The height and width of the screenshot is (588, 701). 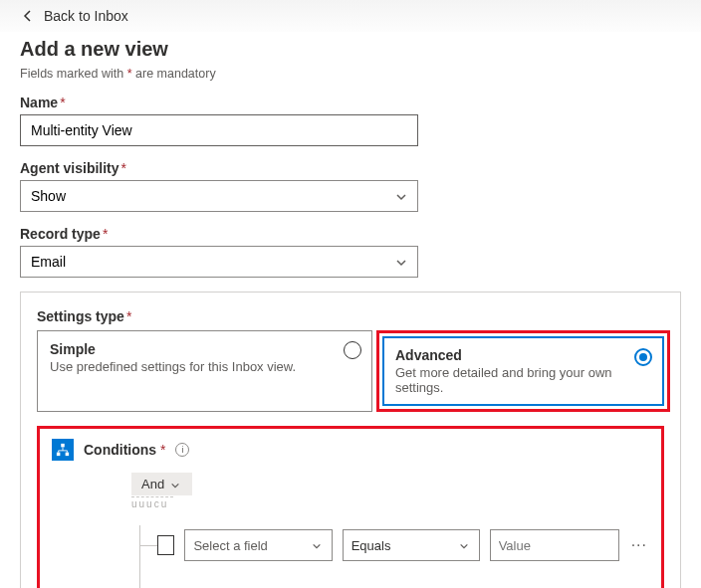 I want to click on radio-selected-icon, so click(x=643, y=357).